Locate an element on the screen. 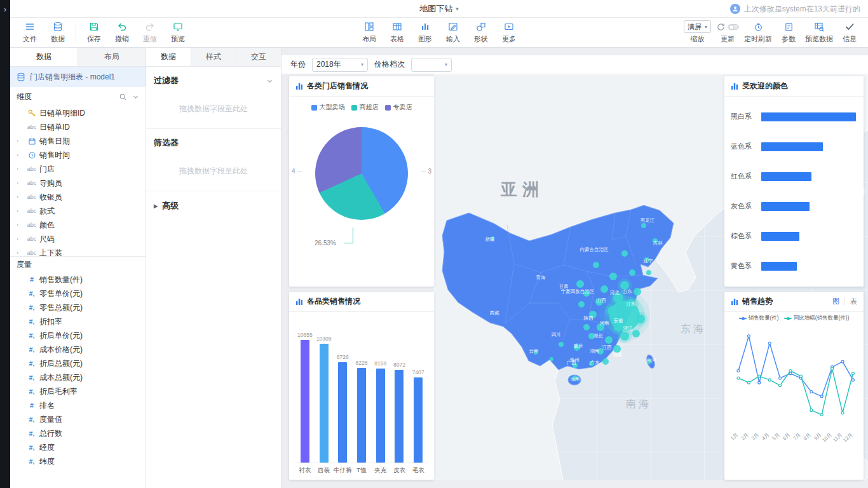 Image resolution: width=868 pixels, height=488 pixels. dimension-field: ›abc款式 is located at coordinates (78, 211).